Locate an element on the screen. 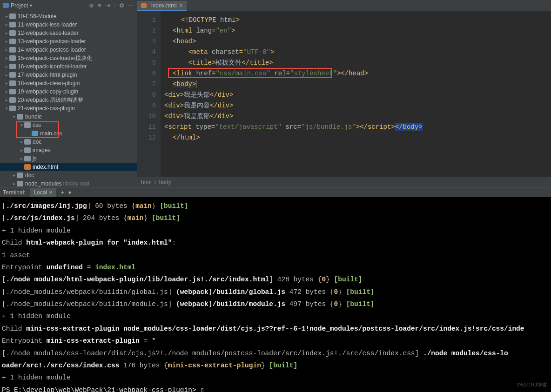  tree-folder: ▸20-webpack-层级结构调整 is located at coordinates (68, 100).